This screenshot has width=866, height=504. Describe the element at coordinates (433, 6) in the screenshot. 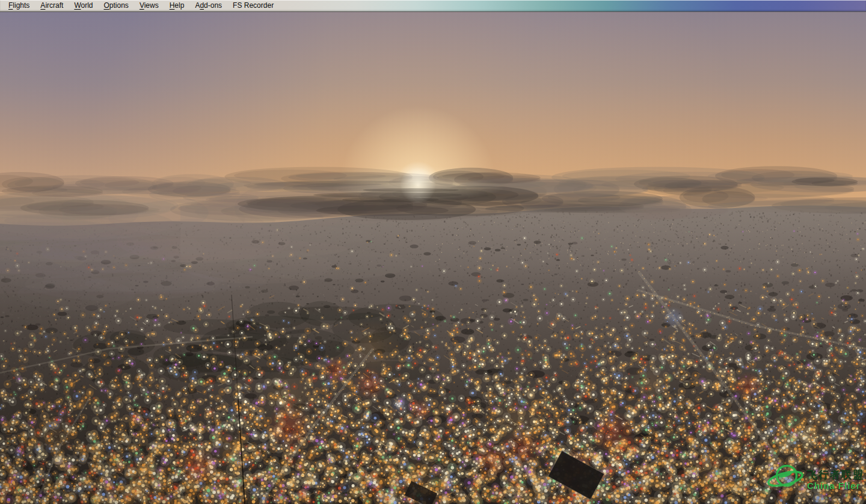

I see `menu-bar: FlightsAircraftWorldOptionsViewsHelpAdd-…` at that location.